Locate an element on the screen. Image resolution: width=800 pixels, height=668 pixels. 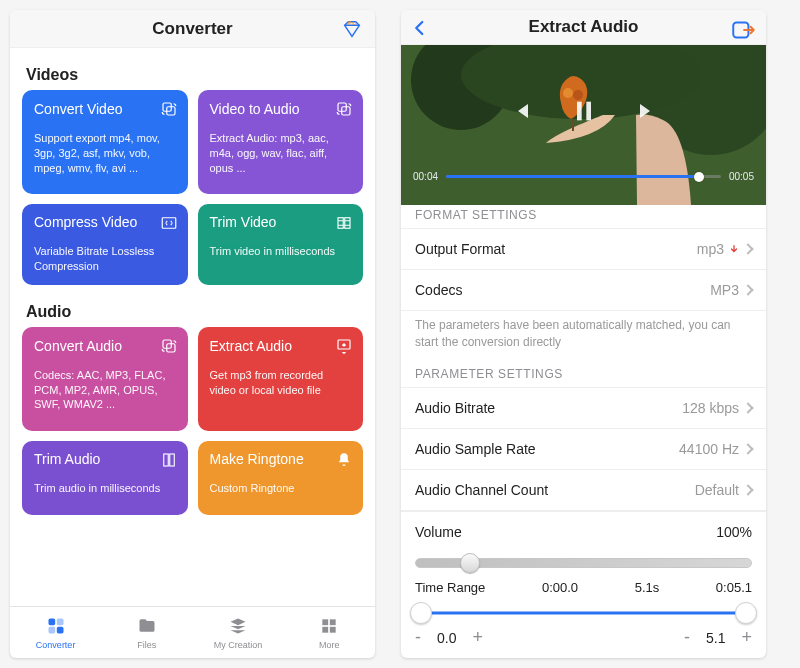
svg-text: Pro is located at coordinates (352, 23).